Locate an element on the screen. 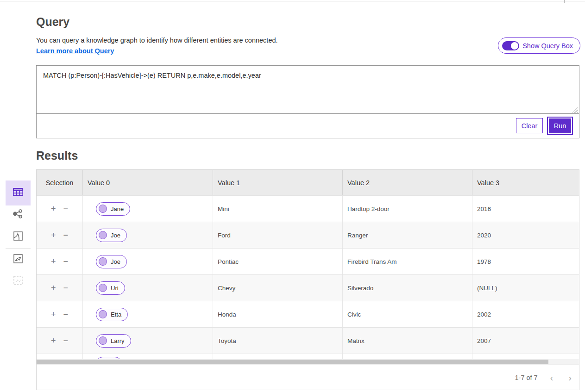 The width and height of the screenshot is (585, 392). top-border-line is located at coordinates (293, 1).